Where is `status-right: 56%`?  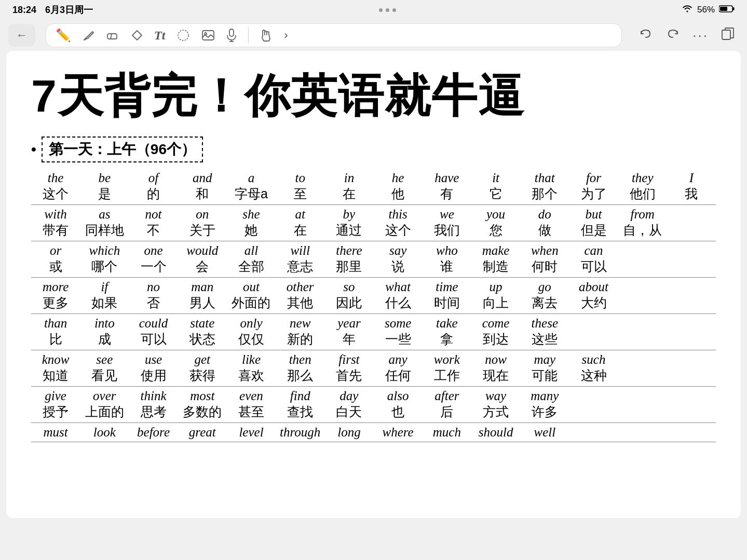
status-right: 56% is located at coordinates (708, 10).